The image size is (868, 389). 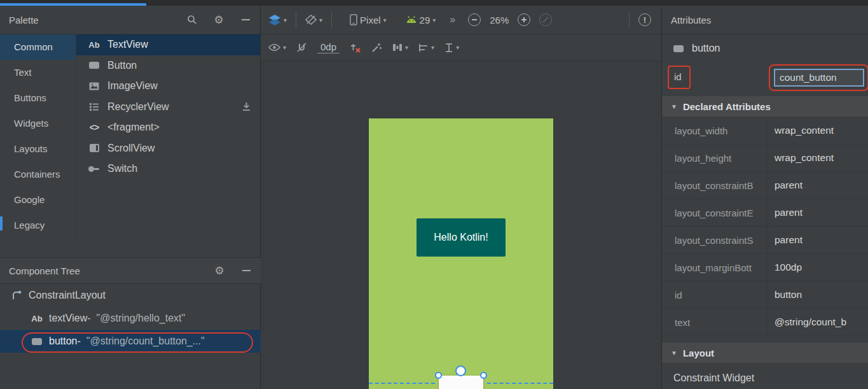 What do you see at coordinates (94, 107) in the screenshot?
I see `recyclerview-icon` at bounding box center [94, 107].